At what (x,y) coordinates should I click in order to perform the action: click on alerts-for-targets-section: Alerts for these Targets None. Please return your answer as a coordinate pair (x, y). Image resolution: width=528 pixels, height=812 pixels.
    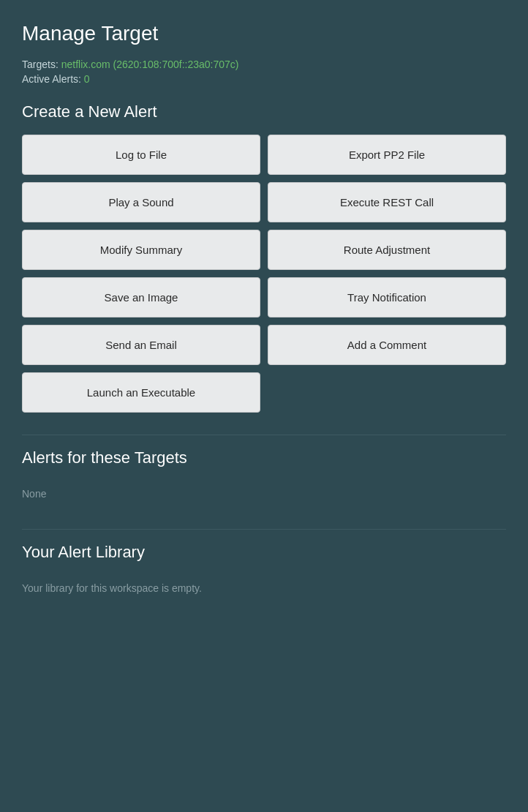
    Looking at the image, I should click on (264, 478).